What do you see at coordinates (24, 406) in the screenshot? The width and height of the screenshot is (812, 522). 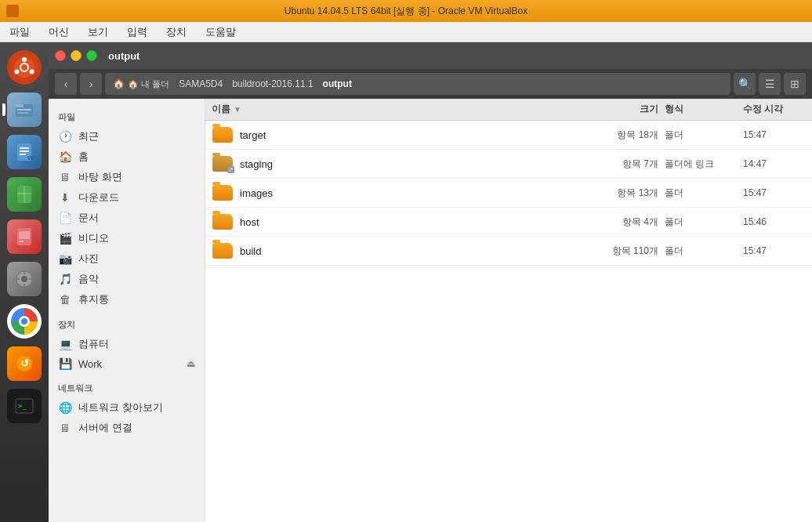 I see `terminal-icon: >_` at bounding box center [24, 406].